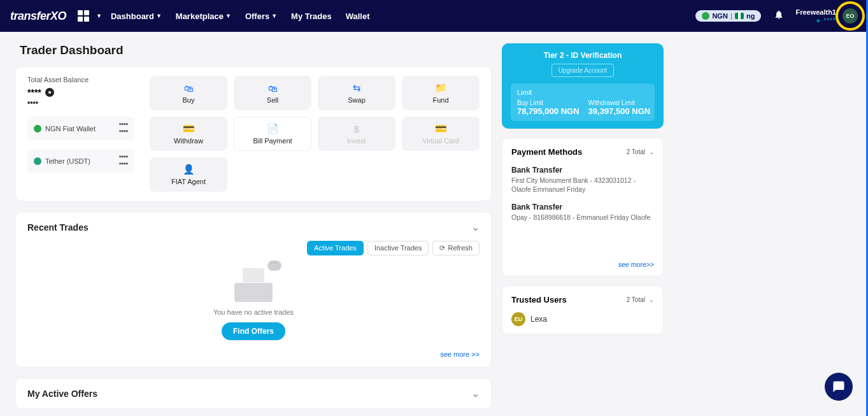 Image resolution: width=868 pixels, height=416 pixels. I want to click on usdt-icon, so click(38, 161).